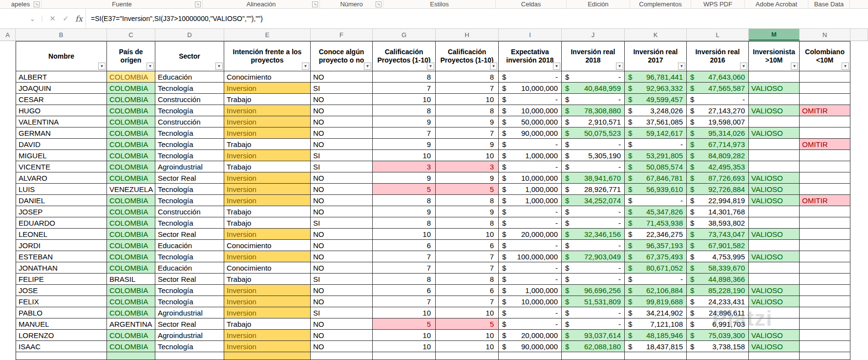 This screenshot has width=868, height=360. I want to click on cell-n-6: OMITIR, so click(825, 145).